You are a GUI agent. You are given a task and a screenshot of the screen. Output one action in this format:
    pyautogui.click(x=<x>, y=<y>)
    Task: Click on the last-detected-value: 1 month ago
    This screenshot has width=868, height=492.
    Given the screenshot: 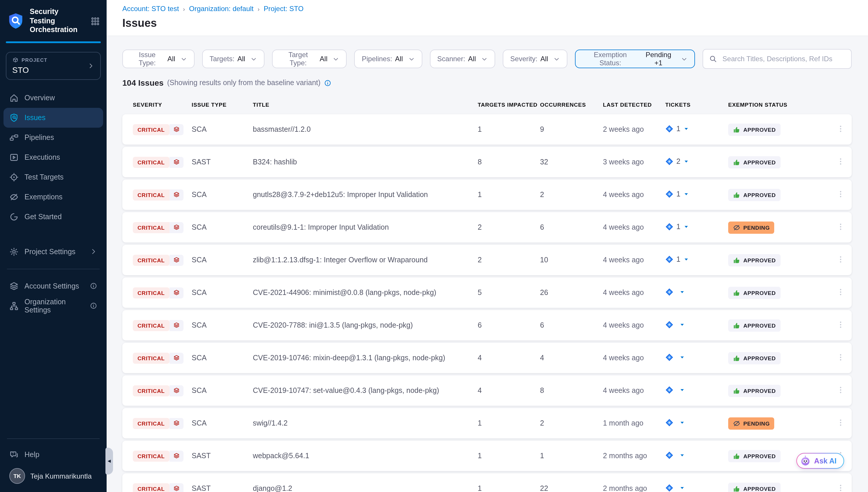 What is the action you would take?
    pyautogui.click(x=634, y=423)
    